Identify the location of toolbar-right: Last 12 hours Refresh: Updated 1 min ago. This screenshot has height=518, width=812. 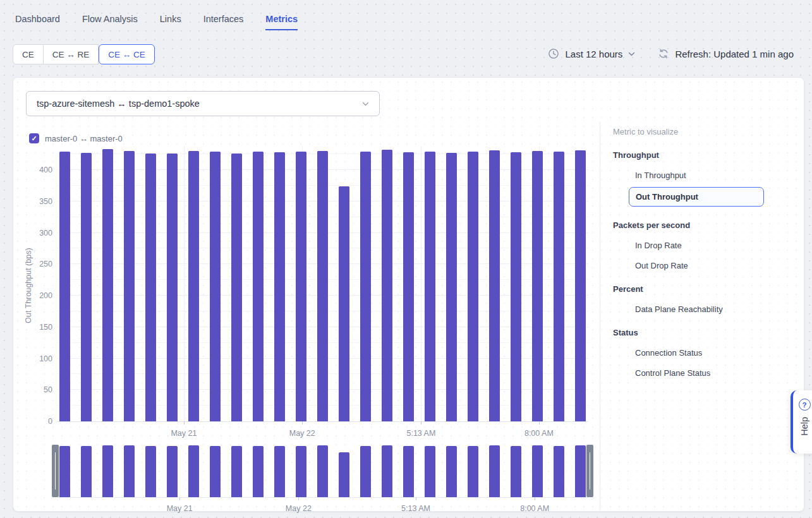
(671, 54).